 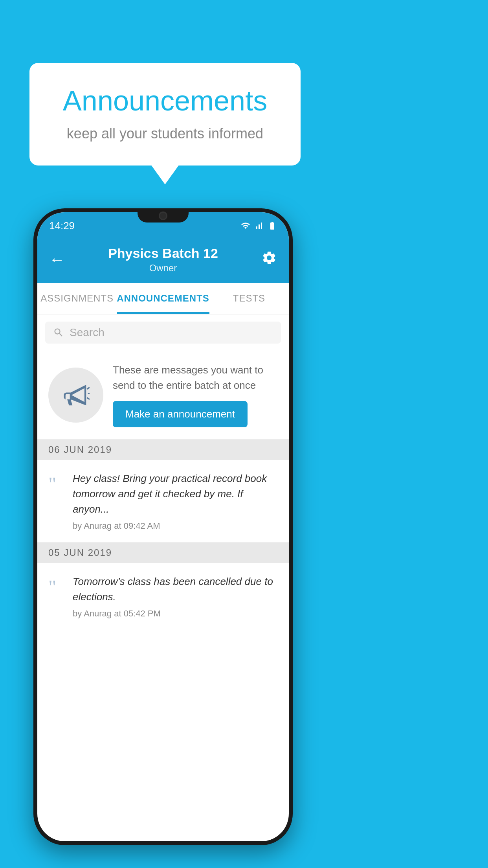 What do you see at coordinates (76, 395) in the screenshot?
I see `megaphone-icon` at bounding box center [76, 395].